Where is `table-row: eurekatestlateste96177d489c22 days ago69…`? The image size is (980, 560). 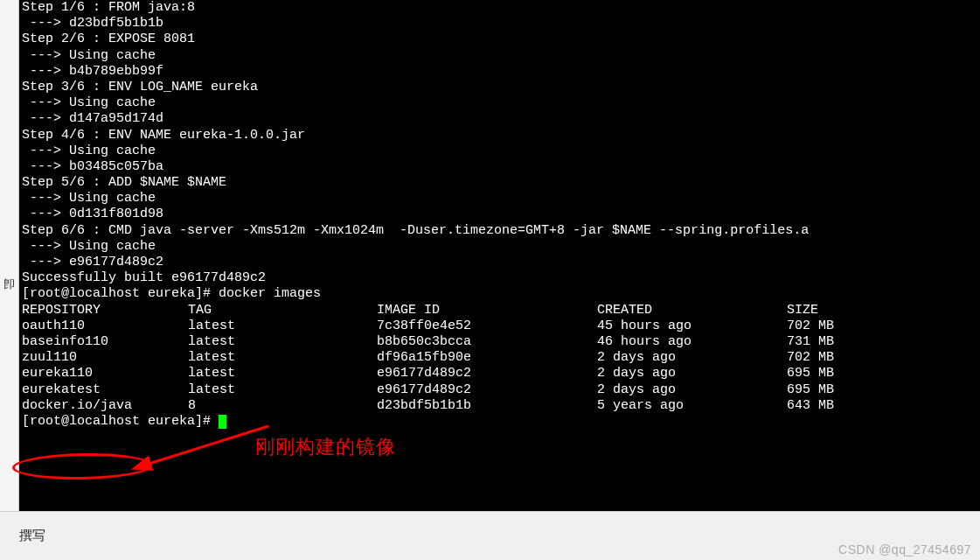
table-row: eurekatestlateste96177d489c22 days ago69… is located at coordinates (500, 390).